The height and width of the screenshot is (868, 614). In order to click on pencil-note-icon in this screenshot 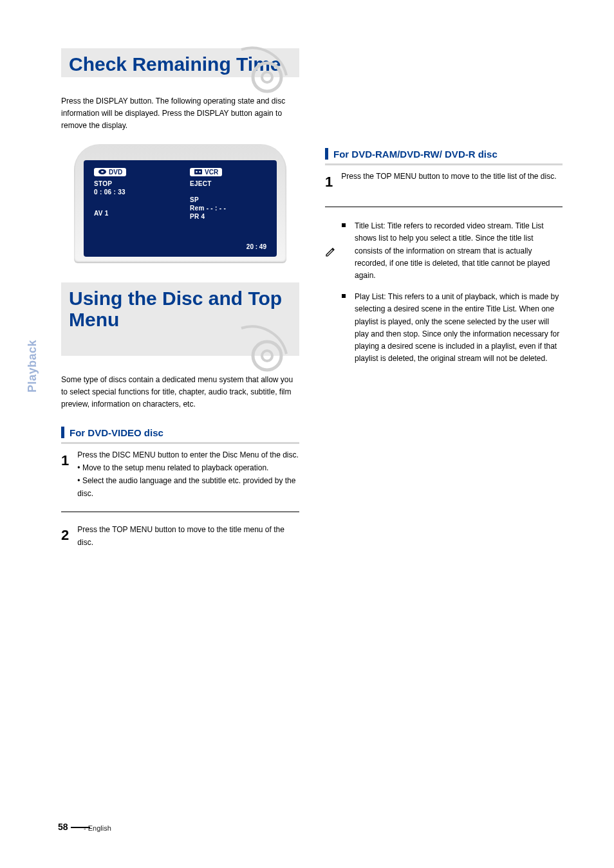, I will do `click(331, 252)`.